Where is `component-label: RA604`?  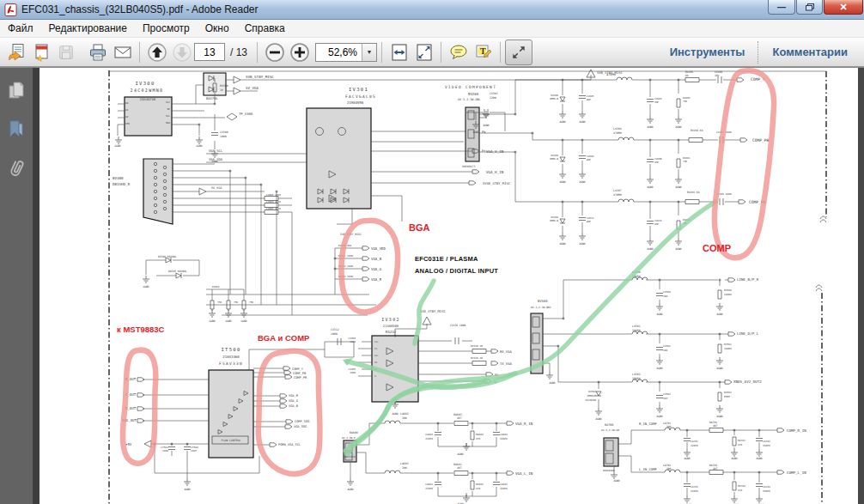 component-label: RA604 is located at coordinates (479, 434).